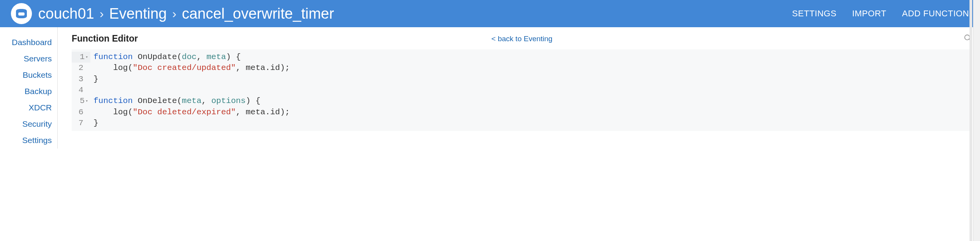  Describe the element at coordinates (81, 90) in the screenshot. I see `line-number: 4` at that location.